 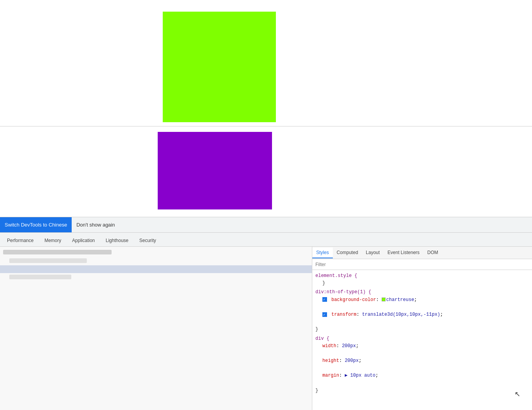 I want to click on css-brace-close-3: }, so click(x=317, y=391).